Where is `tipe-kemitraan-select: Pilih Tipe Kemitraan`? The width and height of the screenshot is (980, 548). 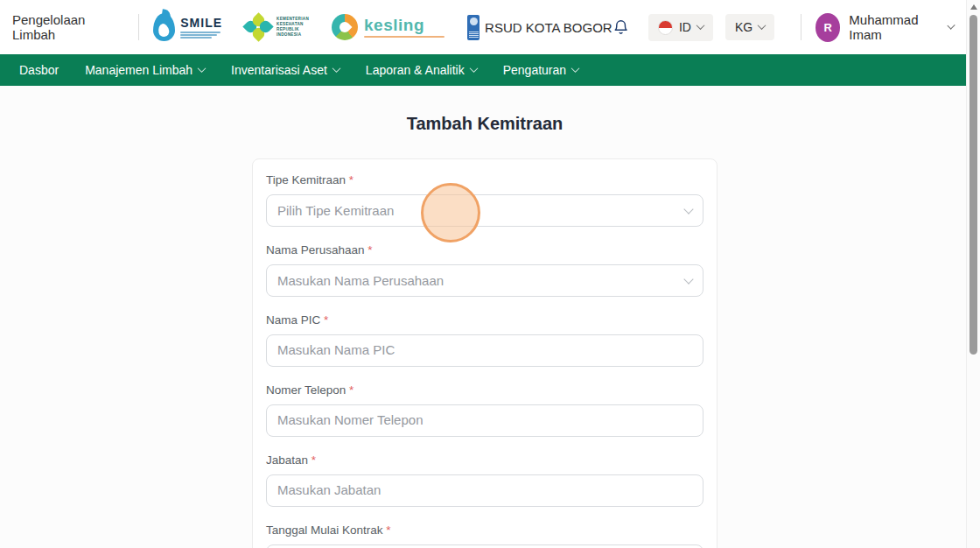 tipe-kemitraan-select: Pilih Tipe Kemitraan is located at coordinates (485, 210).